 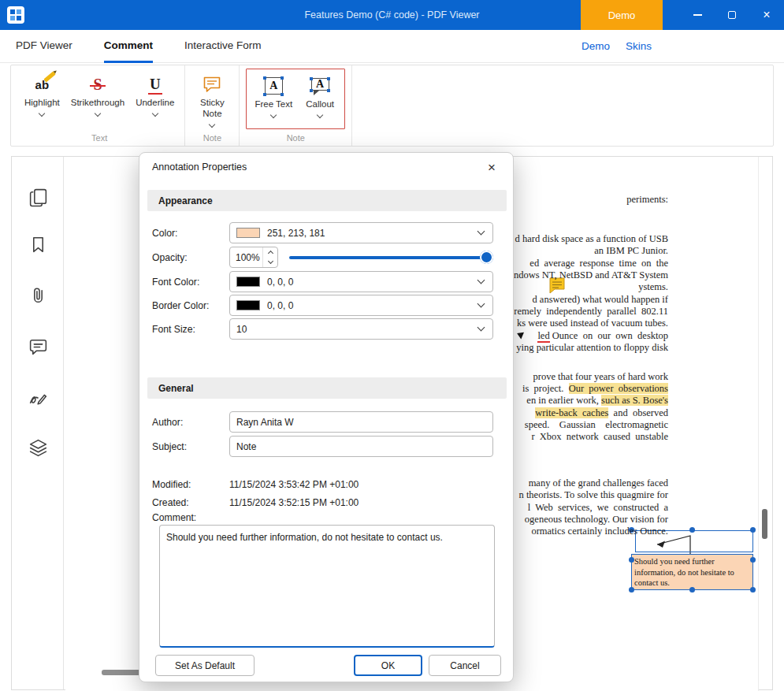 I want to click on demo-link: Demo, so click(x=596, y=46).